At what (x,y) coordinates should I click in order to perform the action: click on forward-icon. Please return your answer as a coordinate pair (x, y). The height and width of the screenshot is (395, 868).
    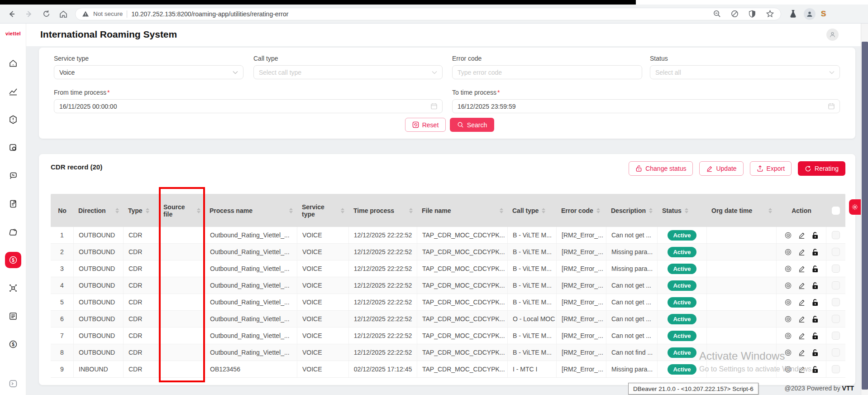
    Looking at the image, I should click on (29, 14).